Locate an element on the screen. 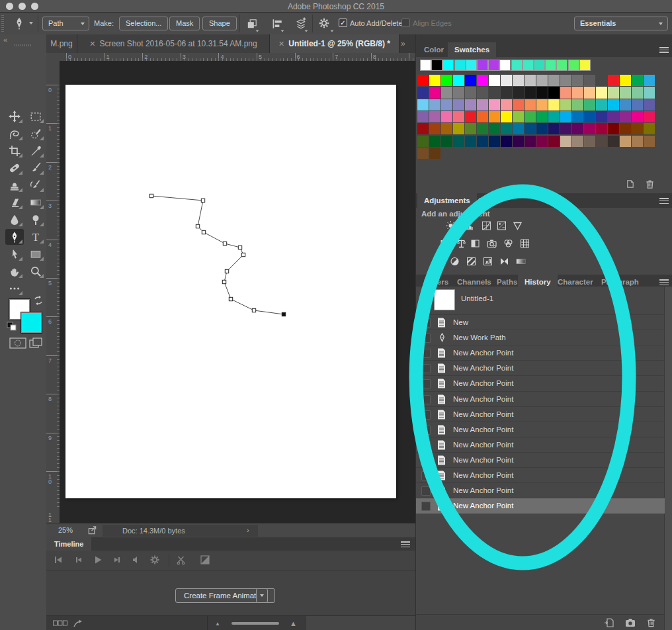 The image size is (672, 630). background-color-swatch is located at coordinates (32, 323).